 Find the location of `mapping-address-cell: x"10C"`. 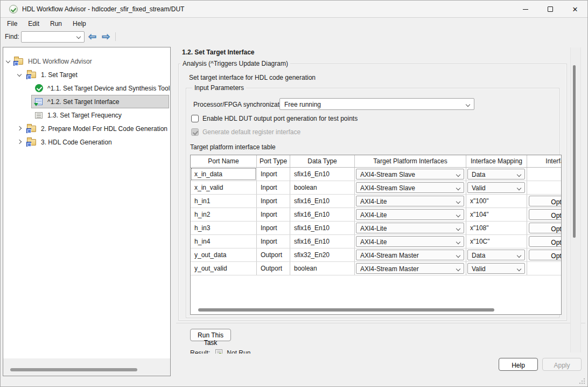

mapping-address-cell: x"10C" is located at coordinates (496, 241).